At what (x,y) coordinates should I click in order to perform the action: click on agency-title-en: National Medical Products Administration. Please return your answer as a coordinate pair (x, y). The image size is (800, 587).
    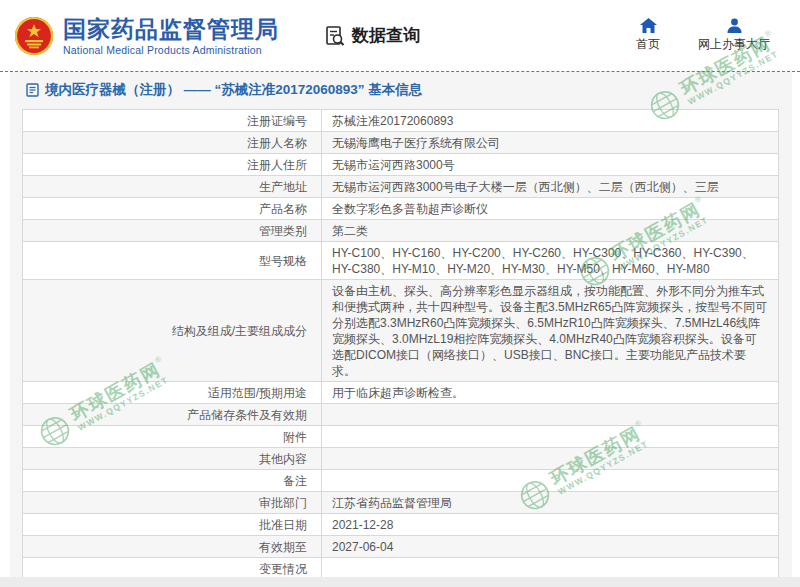
    Looking at the image, I should click on (171, 50).